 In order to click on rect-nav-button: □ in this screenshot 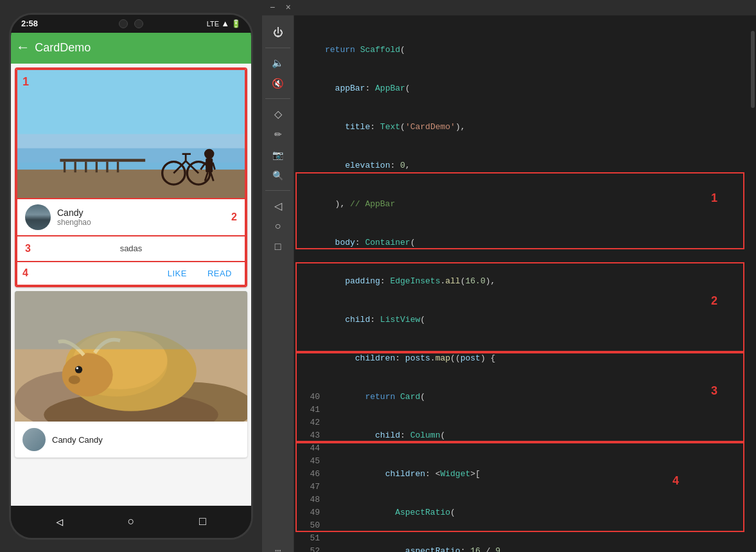, I will do `click(278, 247)`.